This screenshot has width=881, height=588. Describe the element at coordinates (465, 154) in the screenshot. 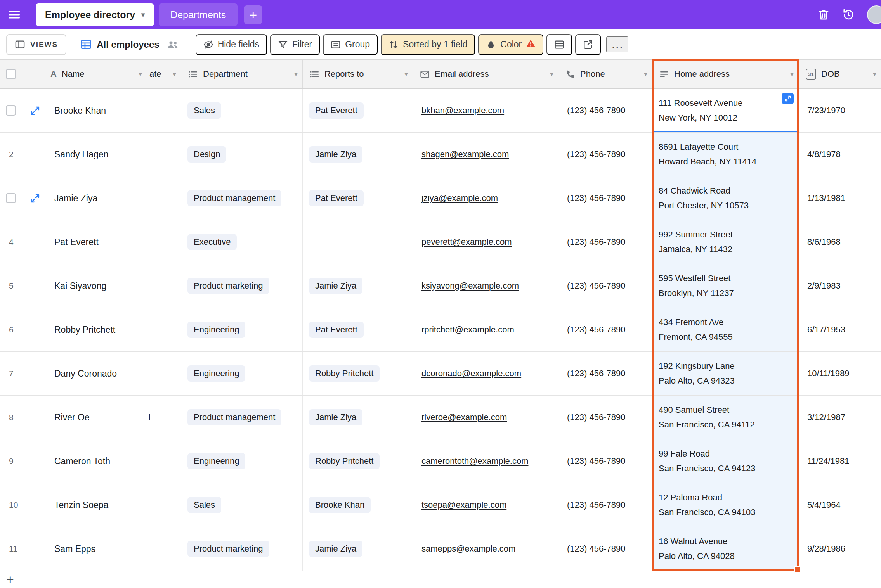

I see `email-link: shagen@example.com` at that location.